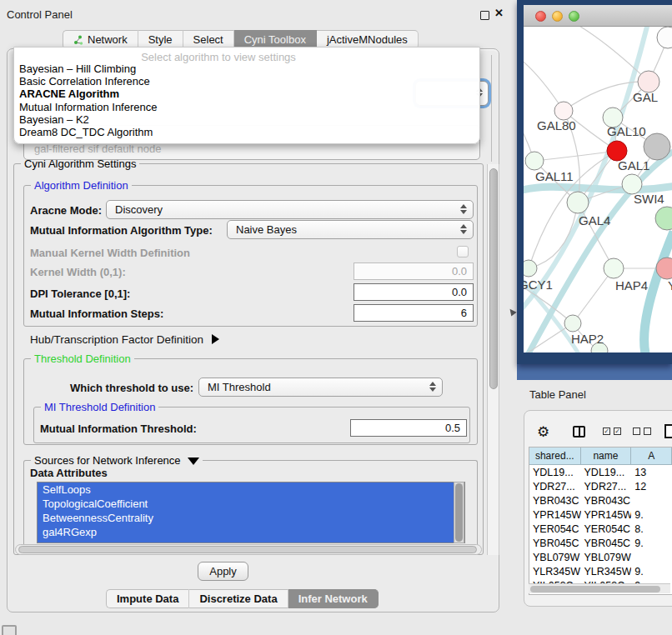 This screenshot has width=672, height=635. I want to click on algorithm-option: Bayesian – K2, so click(54, 120).